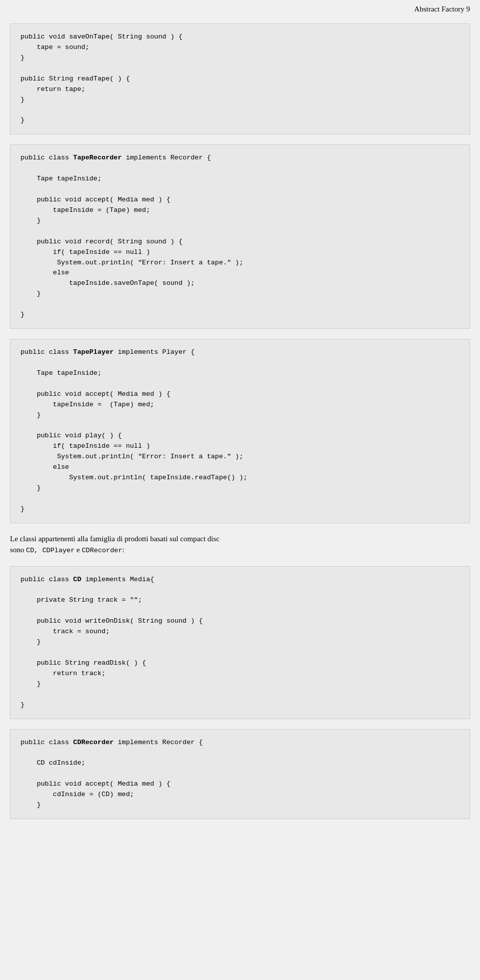 The height and width of the screenshot is (980, 480). I want to click on prose-text-e: e, so click(78, 550).